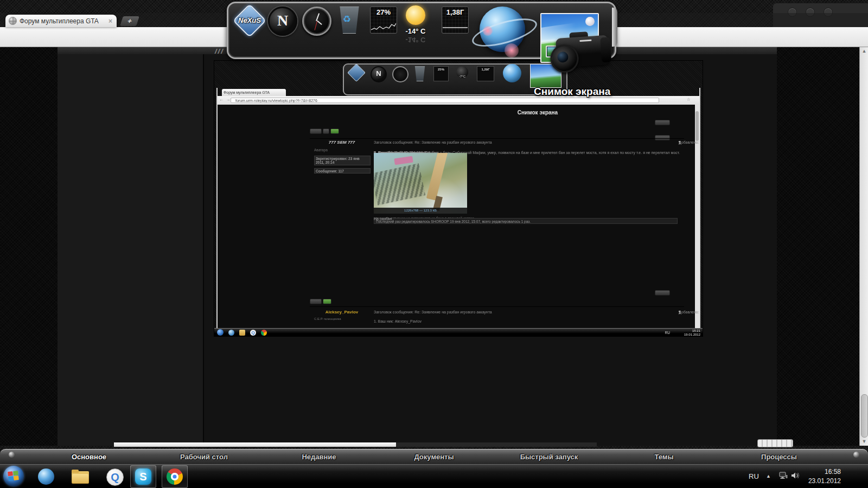  Describe the element at coordinates (317, 21) in the screenshot. I see `clock-icon` at that location.